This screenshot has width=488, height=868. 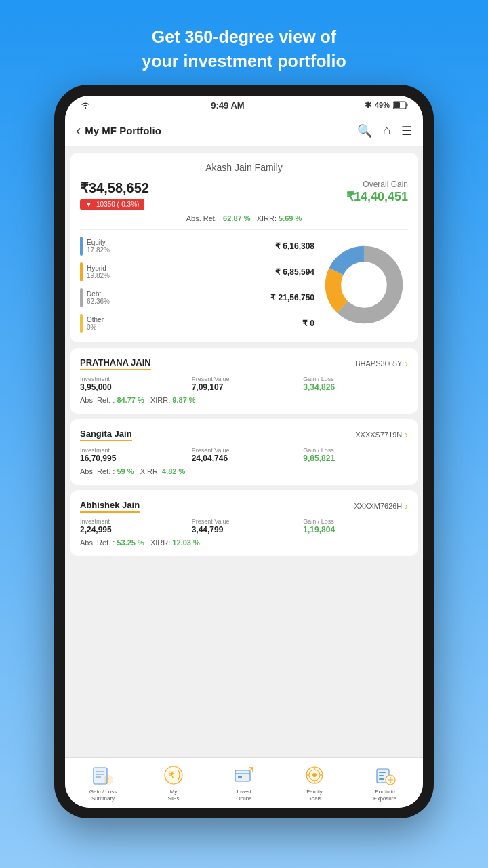 What do you see at coordinates (244, 542) in the screenshot?
I see `member-2-returns: Abs. Ret. : 53.25 % XIRR: 12.03 %` at bounding box center [244, 542].